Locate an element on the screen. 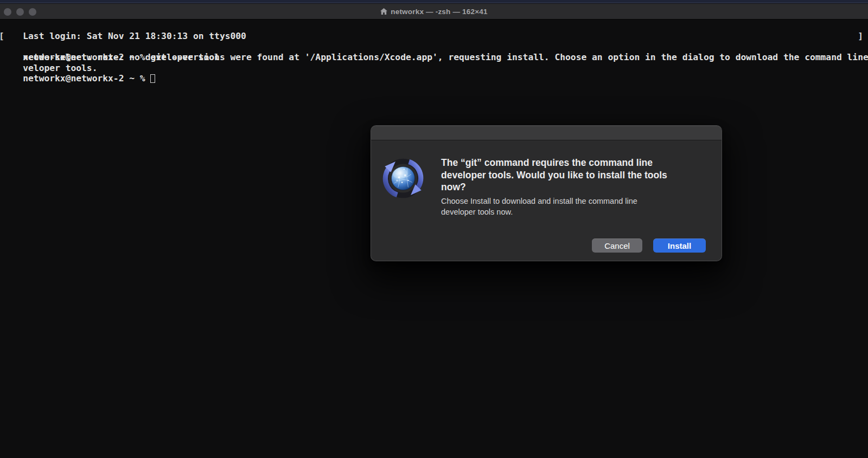 Image resolution: width=868 pixels, height=458 pixels. command-mark-open: [ is located at coordinates (2, 36).